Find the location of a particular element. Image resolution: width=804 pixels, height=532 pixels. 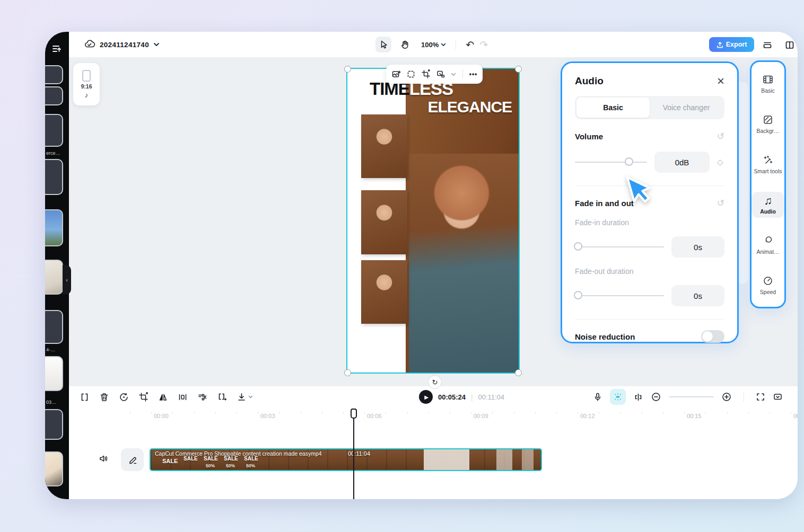

volume-slider is located at coordinates (611, 162).